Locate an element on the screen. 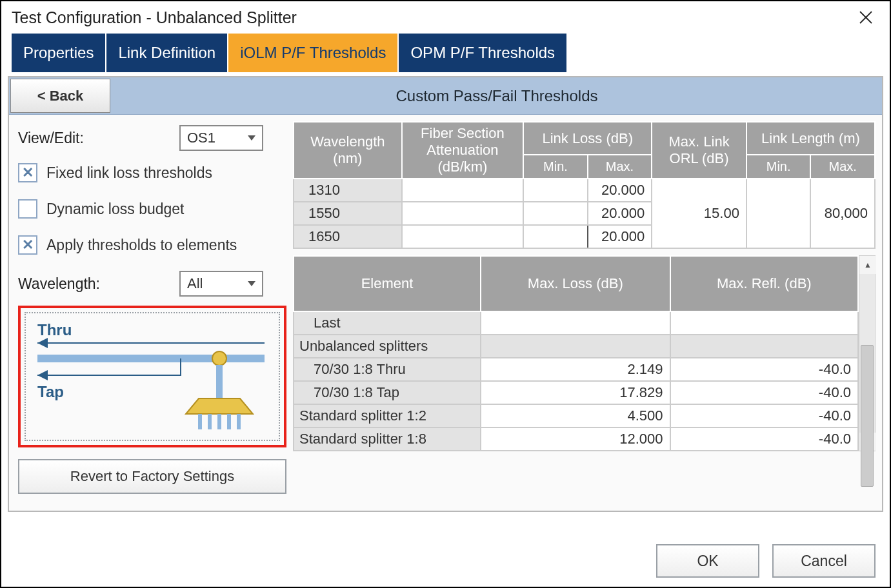  cell-element: 70/30 1:8 Tap is located at coordinates (387, 393).